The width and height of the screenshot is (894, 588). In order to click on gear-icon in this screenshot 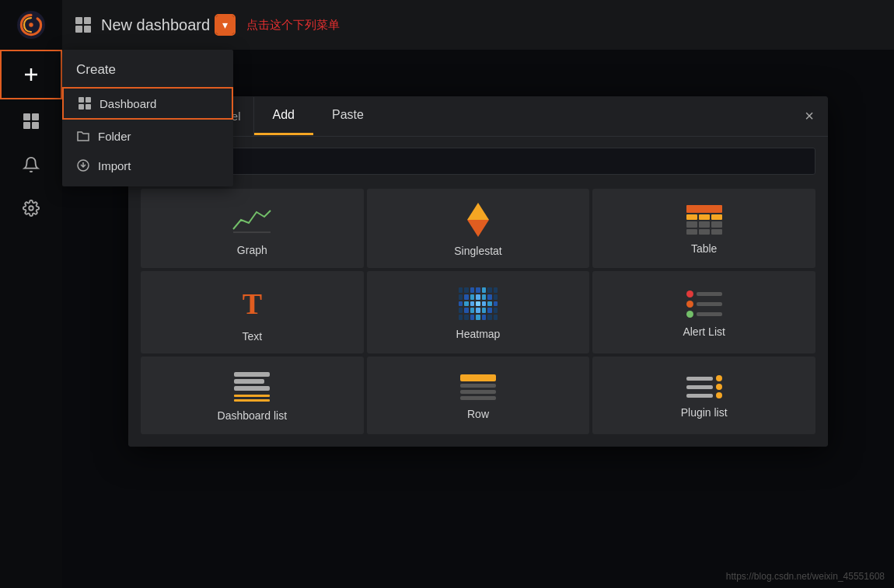, I will do `click(31, 208)`.